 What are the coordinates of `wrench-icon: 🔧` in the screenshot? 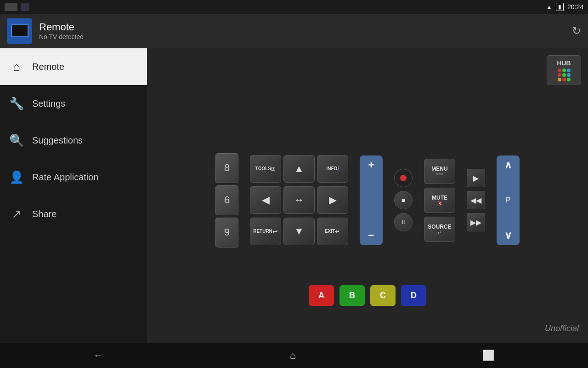 It's located at (17, 104).